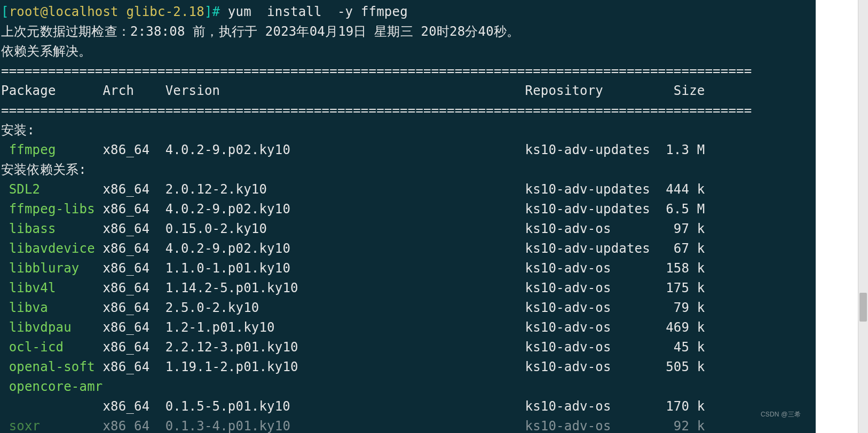 The image size is (868, 433). What do you see at coordinates (408, 308) in the screenshot?
I see `table-row: libva x86_64 2.5.0-2.ky10 ks10-adv-os 79…` at bounding box center [408, 308].